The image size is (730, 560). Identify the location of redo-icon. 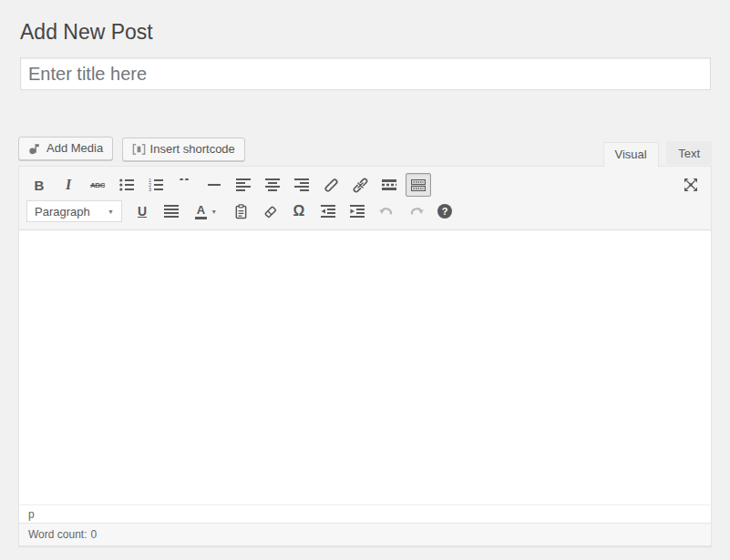
(416, 211).